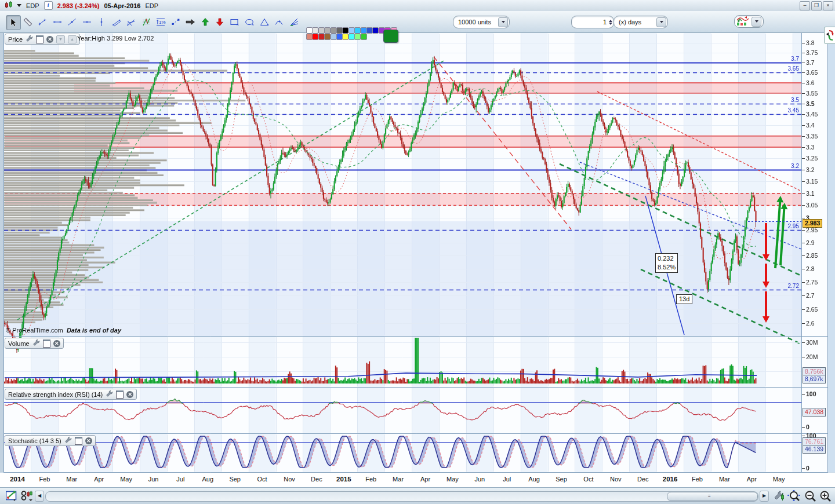 Image resolution: width=835 pixels, height=504 pixels. I want to click on scroll-left-button: ◀, so click(39, 496).